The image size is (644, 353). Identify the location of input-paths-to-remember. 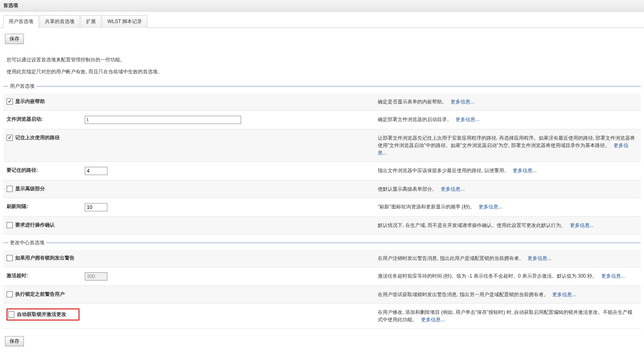
(96, 171).